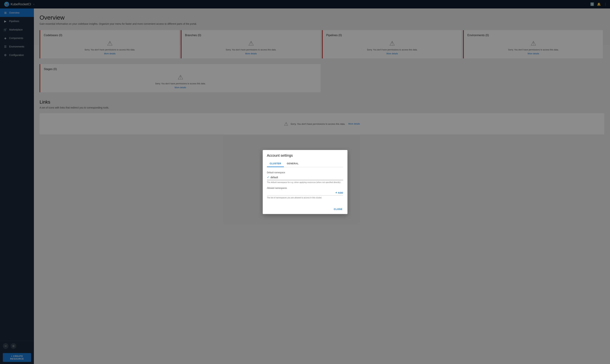  I want to click on modal-header: Account settings CLUSTER GENERAL, so click(305, 158).